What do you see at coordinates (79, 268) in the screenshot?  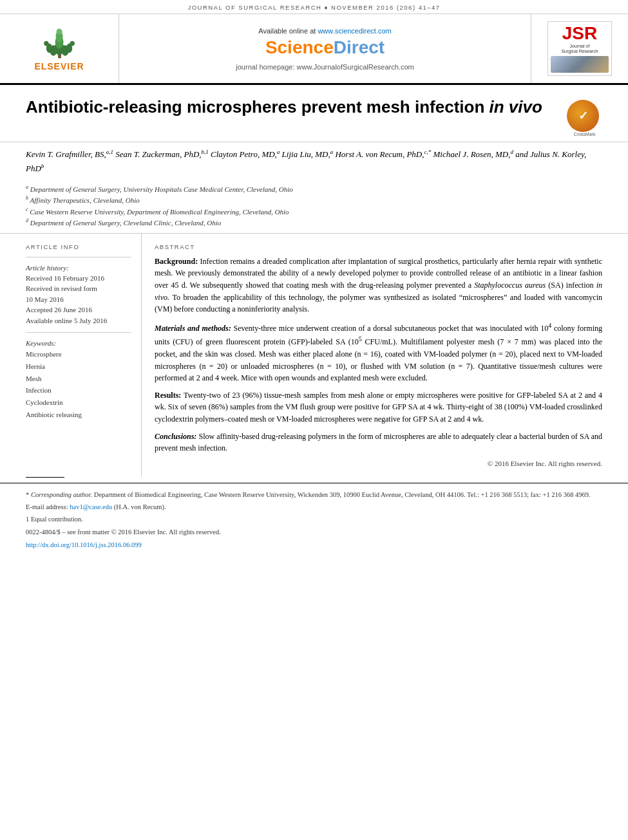 I see `history-label: Article history:` at bounding box center [79, 268].